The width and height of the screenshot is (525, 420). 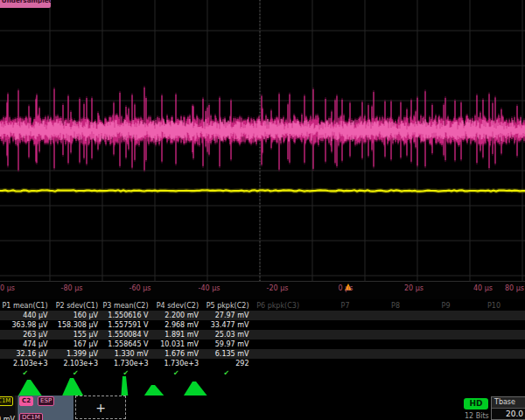 What do you see at coordinates (177, 315) in the screenshot?
I see `measure-cell: 2.200 mV` at bounding box center [177, 315].